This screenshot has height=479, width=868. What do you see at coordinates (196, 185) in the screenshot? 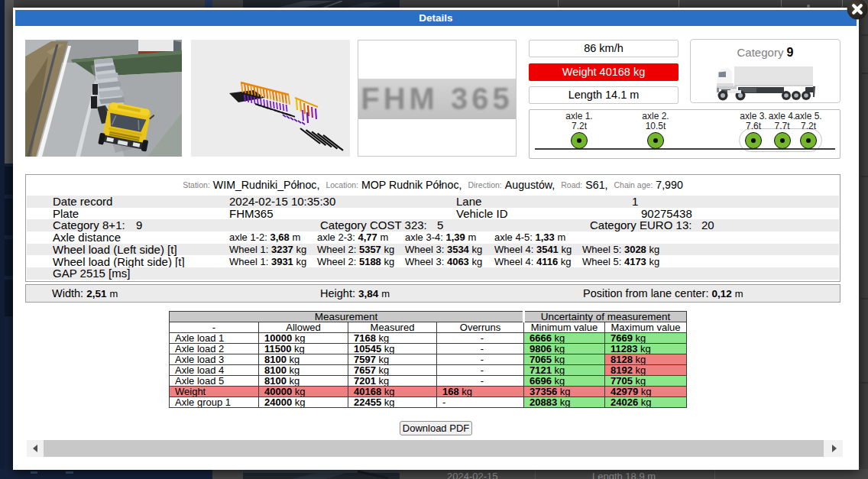
I see `station-field-label: Station:` at bounding box center [196, 185].